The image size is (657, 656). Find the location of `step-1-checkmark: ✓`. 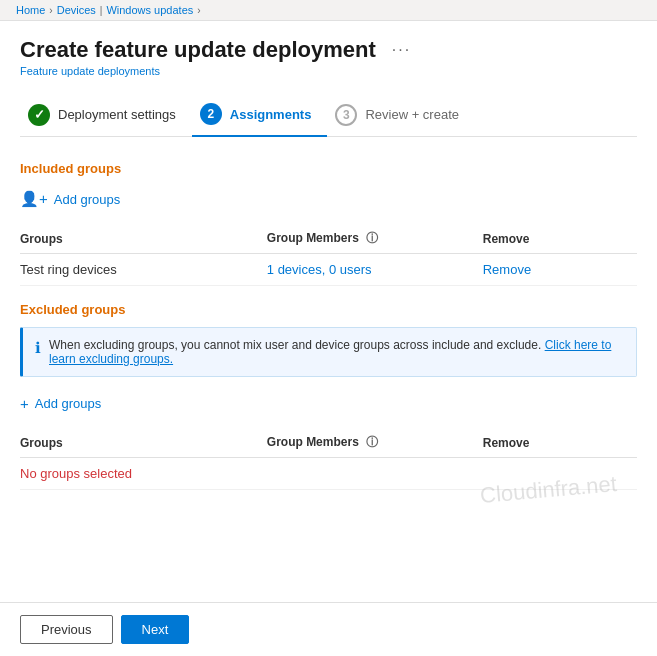

step-1-checkmark: ✓ is located at coordinates (40, 114).